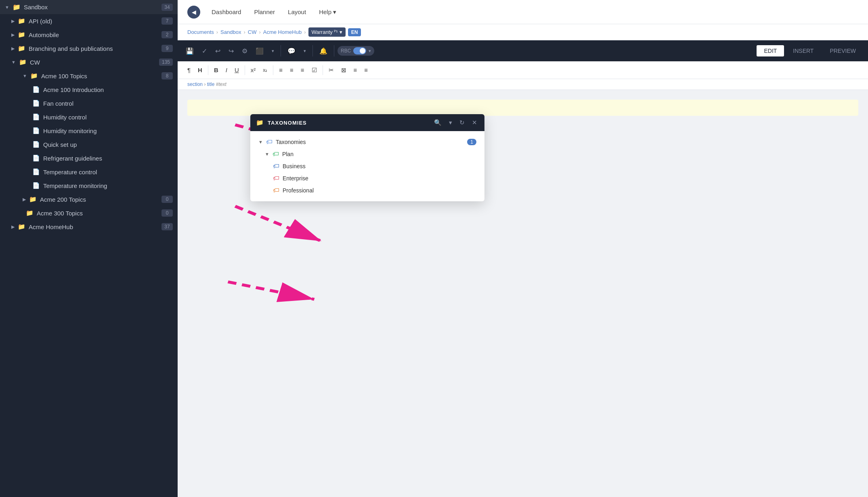 The image size is (868, 497). Describe the element at coordinates (367, 166) in the screenshot. I see `taxonomies-body: ▼ 🏷 Taxonomies 1 ▼ 🏷 Plan 🏷 Business` at that location.